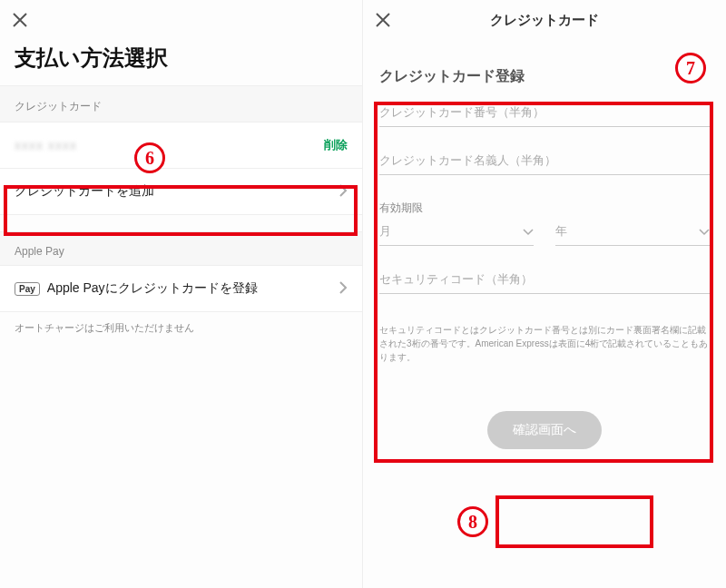  What do you see at coordinates (544, 116) in the screenshot?
I see `card-number-field: クレジットカード番号（半角）` at bounding box center [544, 116].